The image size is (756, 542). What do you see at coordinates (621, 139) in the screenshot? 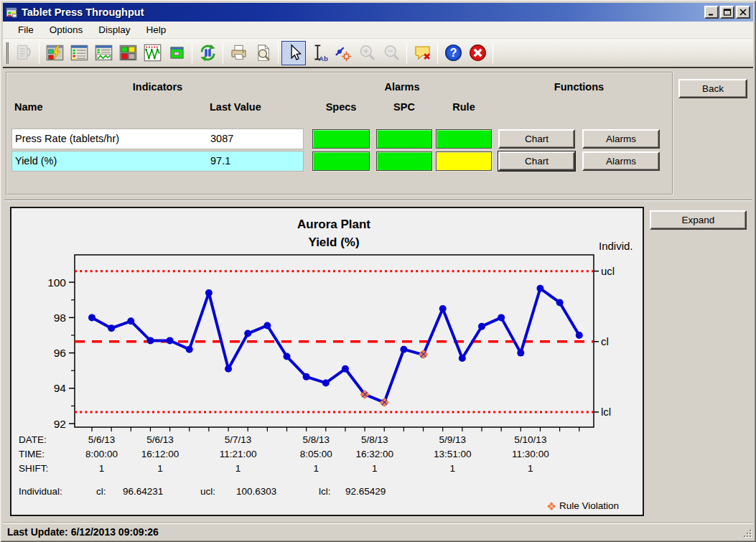
I see `alarms-button-press-rate: Alarms` at bounding box center [621, 139].